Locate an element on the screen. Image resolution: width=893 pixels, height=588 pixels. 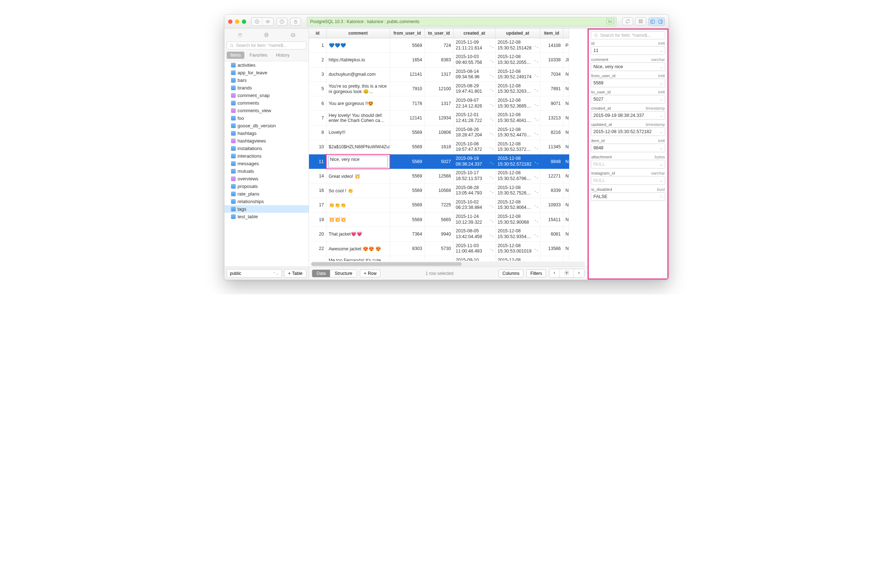
column-header-overflow is located at coordinates (566, 33).